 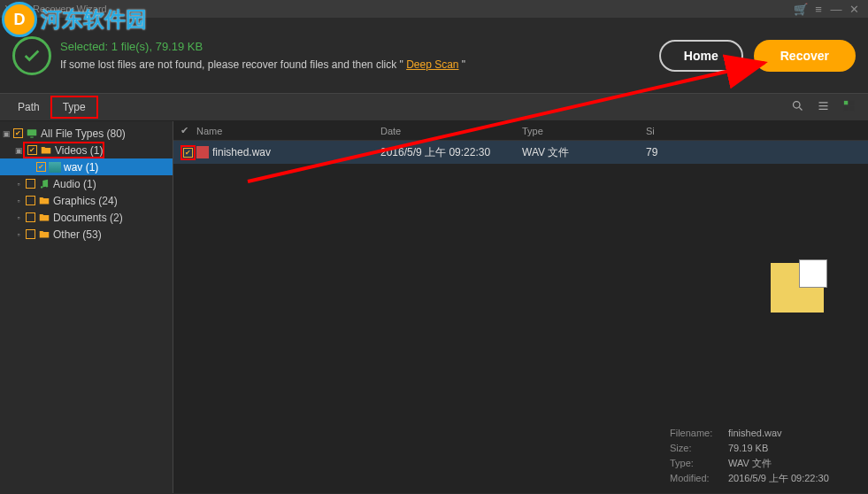 I want to click on tree-label: Other (53), so click(x=78, y=235).